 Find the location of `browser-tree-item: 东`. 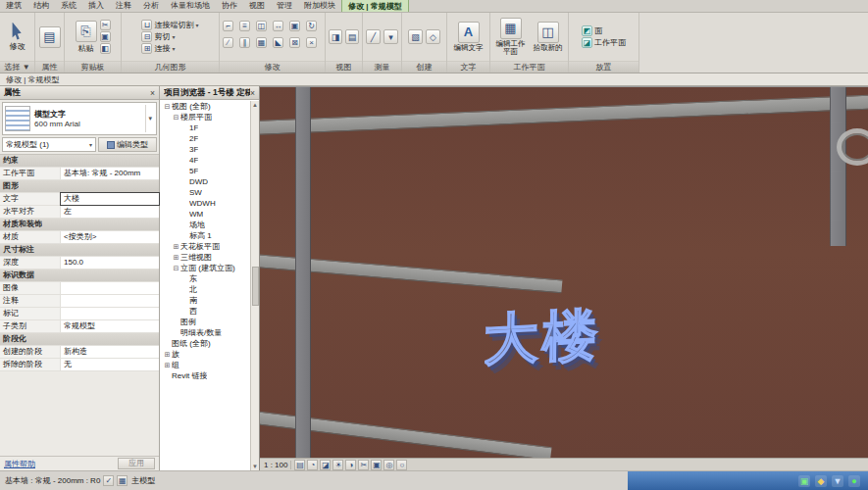

browser-tree-item: 东 is located at coordinates (205, 278).